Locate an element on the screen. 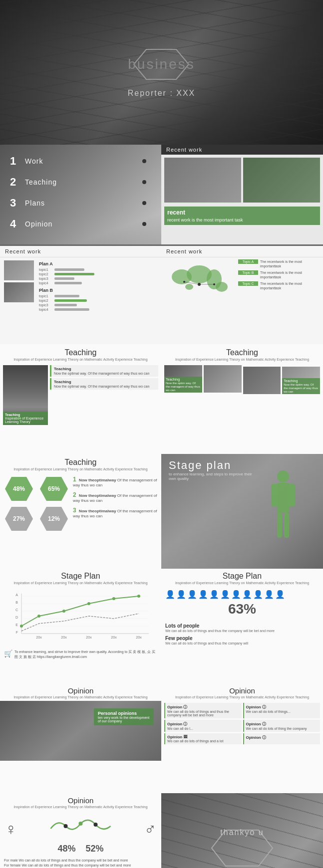 This screenshot has width=323, height=868. hex-12-pct: 12% is located at coordinates (54, 519).